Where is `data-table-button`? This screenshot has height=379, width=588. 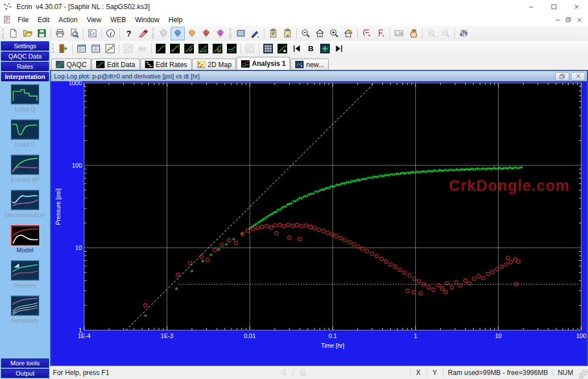
data-table-button is located at coordinates (82, 49).